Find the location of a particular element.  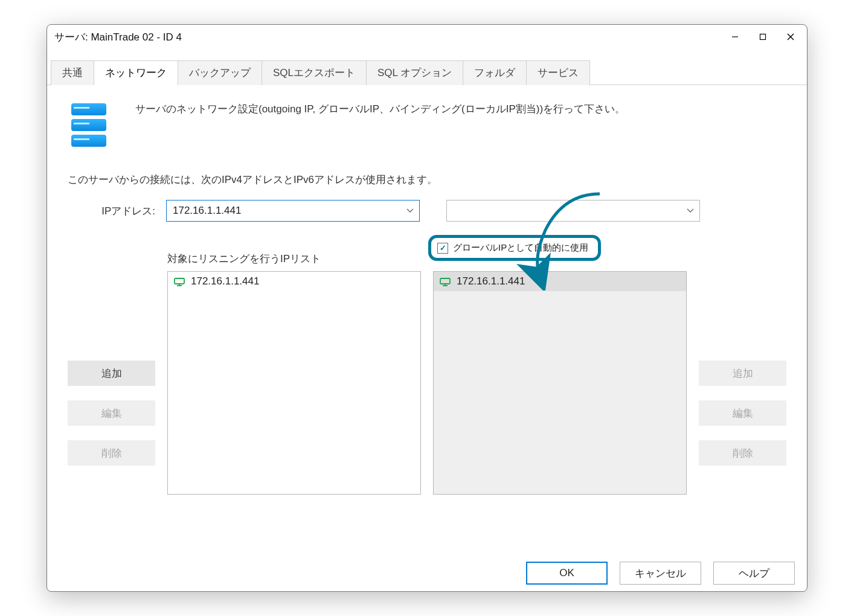

maximize-button is located at coordinates (763, 37).